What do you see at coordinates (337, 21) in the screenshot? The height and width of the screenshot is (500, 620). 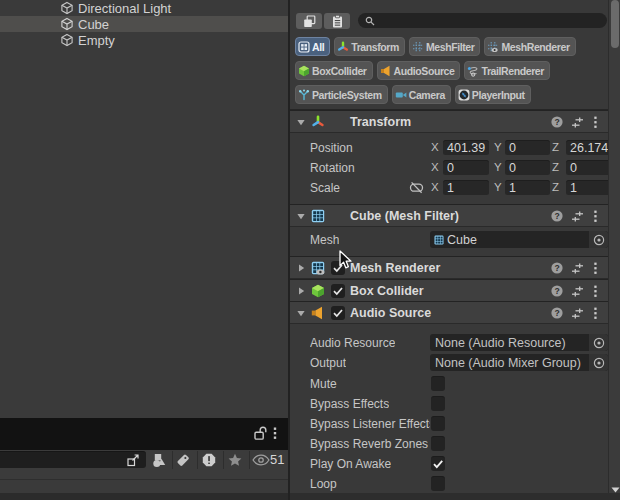 I see `paste-component-button` at bounding box center [337, 21].